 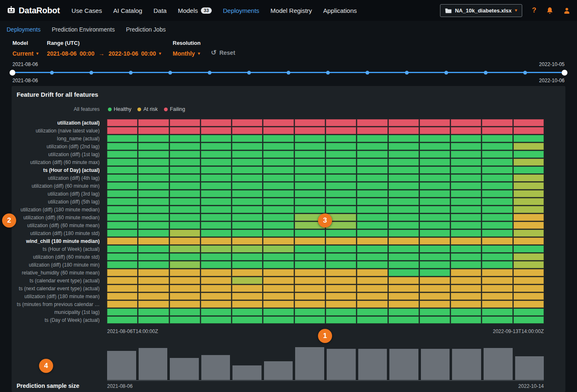 What do you see at coordinates (481, 11) in the screenshot?
I see `dataset-selector-dropdown: NA_10k_diabetes.xlsx ▾` at bounding box center [481, 11].